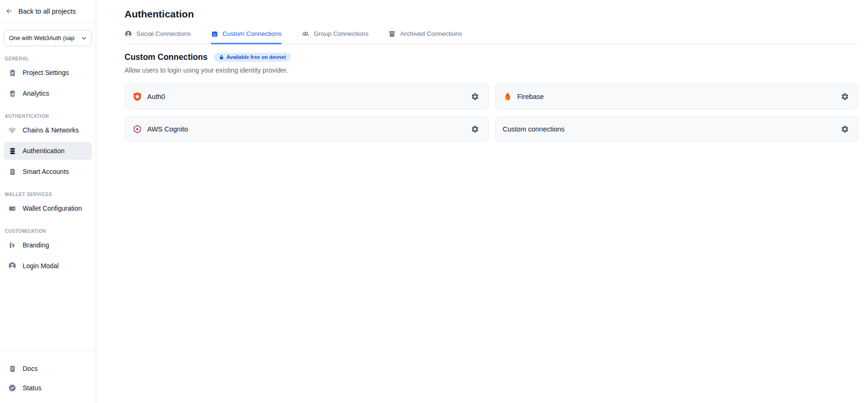  What do you see at coordinates (137, 129) in the screenshot?
I see `aws-cognito-logo` at bounding box center [137, 129].